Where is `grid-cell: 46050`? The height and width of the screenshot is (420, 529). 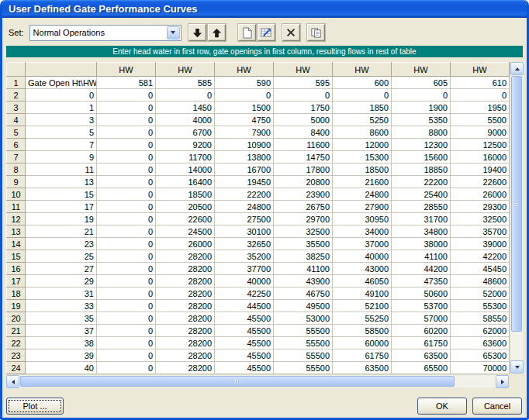 grid-cell: 46050 is located at coordinates (362, 281).